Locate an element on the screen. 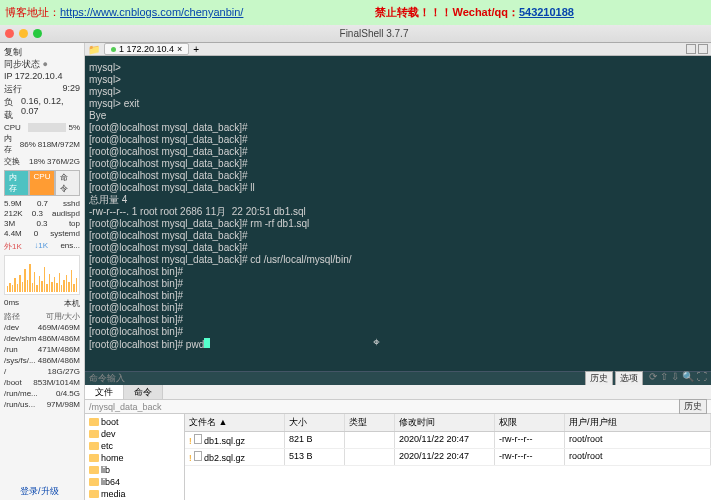 This screenshot has height=500, width=711. minimize-icon is located at coordinates (24, 34).